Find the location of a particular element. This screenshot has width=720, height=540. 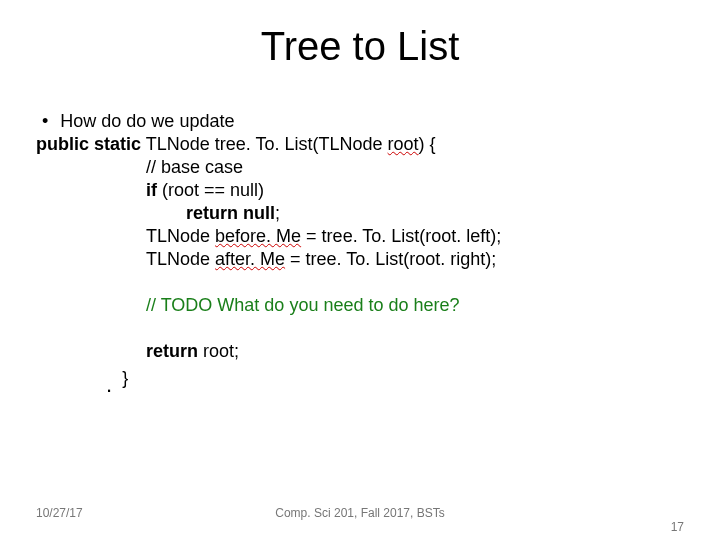

sig-arg-text: root is located at coordinates (404, 144).